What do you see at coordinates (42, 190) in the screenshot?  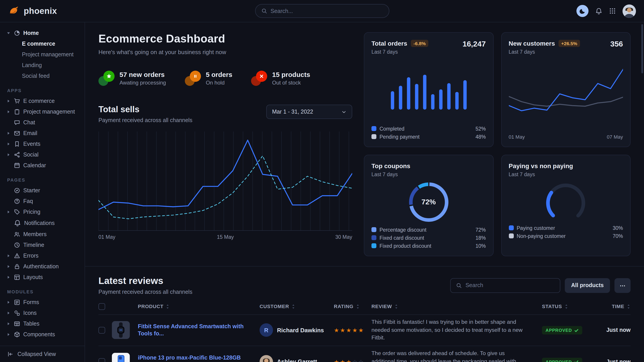 I see `sidebar-item-starter: Starter` at bounding box center [42, 190].